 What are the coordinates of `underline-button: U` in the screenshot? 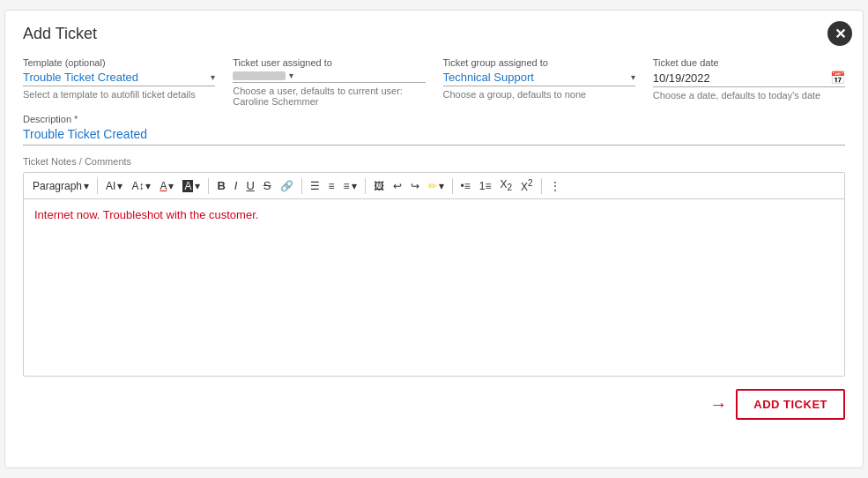 It's located at (250, 185).